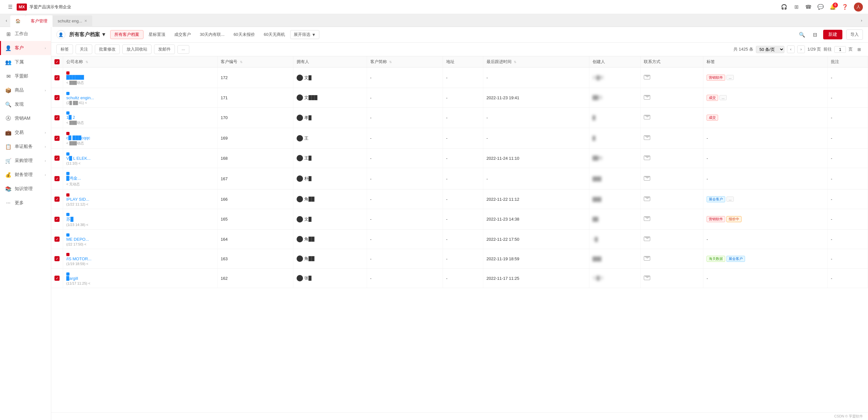  Describe the element at coordinates (791, 49) in the screenshot. I see `prev-page-btn: ‹` at that location.